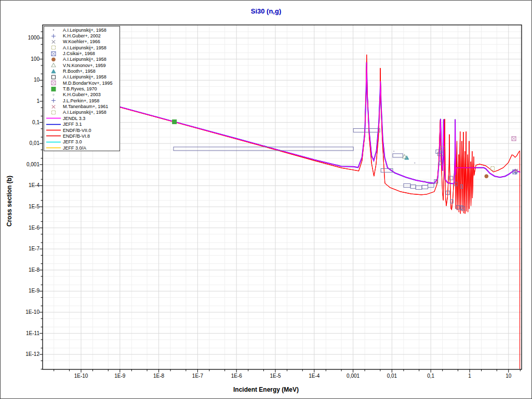 The width and height of the screenshot is (532, 399). What do you see at coordinates (81, 376) in the screenshot?
I see `x-tick-label: 1E-10` at bounding box center [81, 376].